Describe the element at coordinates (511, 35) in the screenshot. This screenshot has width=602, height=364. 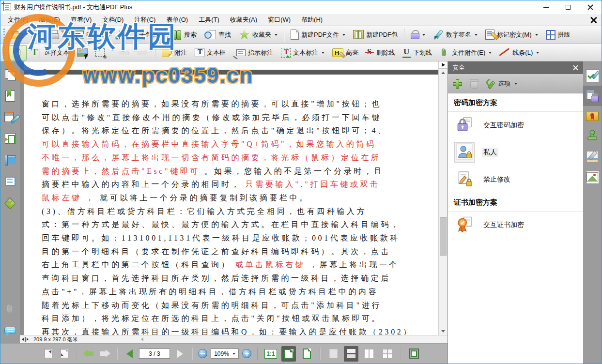
I see `redaction-button: 标记密文(M)` at that location.